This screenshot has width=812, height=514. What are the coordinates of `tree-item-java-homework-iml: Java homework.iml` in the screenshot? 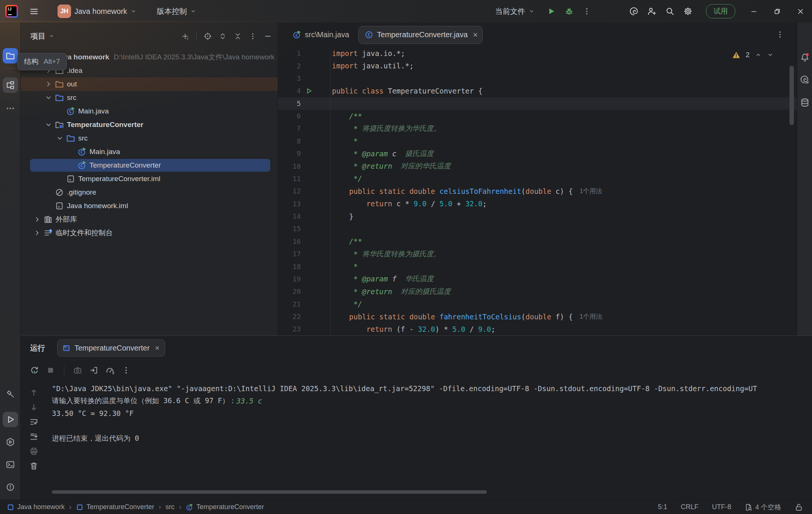 It's located at (149, 206).